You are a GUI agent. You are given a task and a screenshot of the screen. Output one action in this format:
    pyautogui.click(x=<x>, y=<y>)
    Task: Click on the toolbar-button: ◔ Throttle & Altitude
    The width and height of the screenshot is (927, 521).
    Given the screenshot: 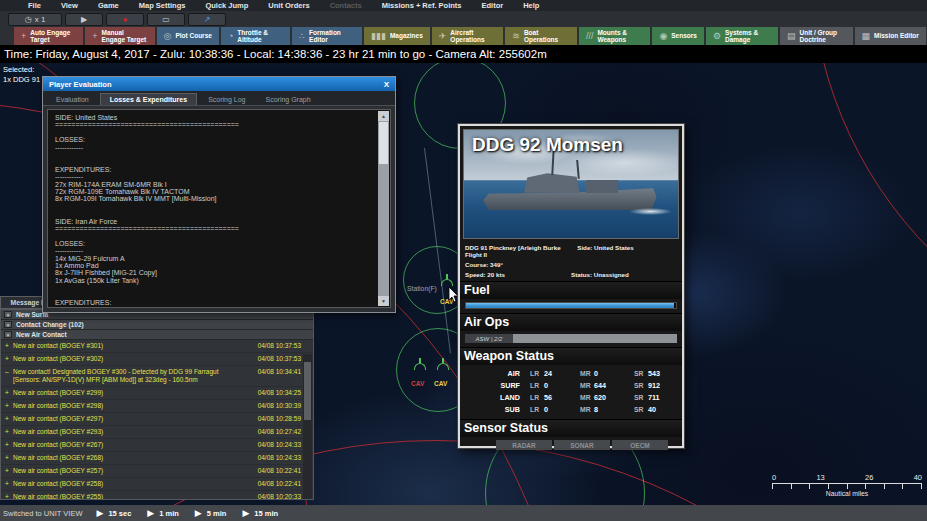 What is the action you would take?
    pyautogui.click(x=256, y=36)
    